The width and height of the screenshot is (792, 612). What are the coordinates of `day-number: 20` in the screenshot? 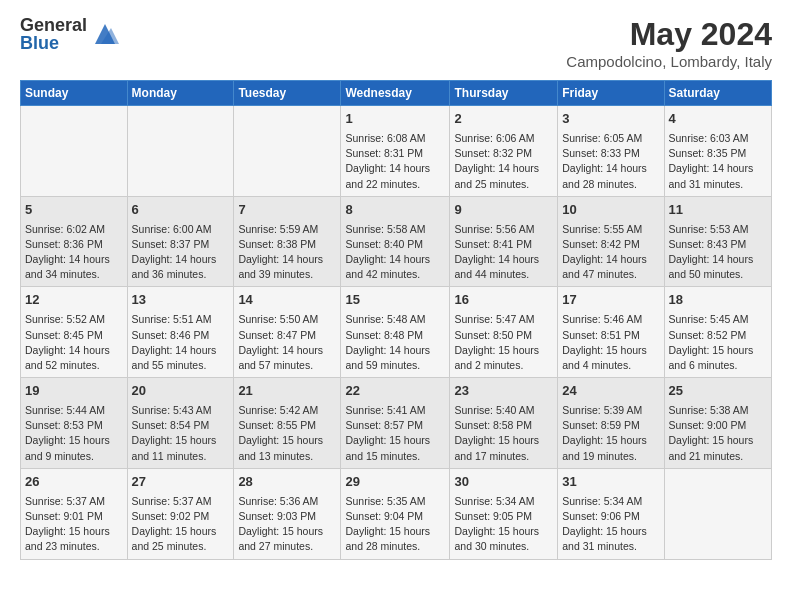 It's located at (181, 392).